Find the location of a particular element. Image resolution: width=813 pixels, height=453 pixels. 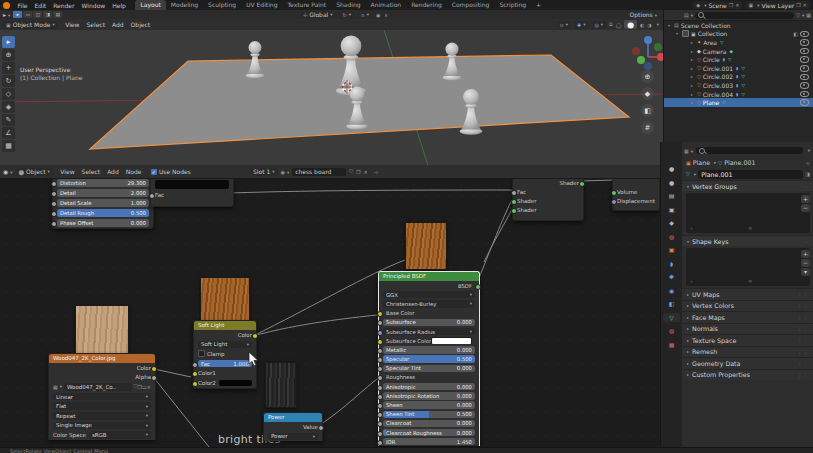

viewport-nav-icon: ⊕ is located at coordinates (648, 76).